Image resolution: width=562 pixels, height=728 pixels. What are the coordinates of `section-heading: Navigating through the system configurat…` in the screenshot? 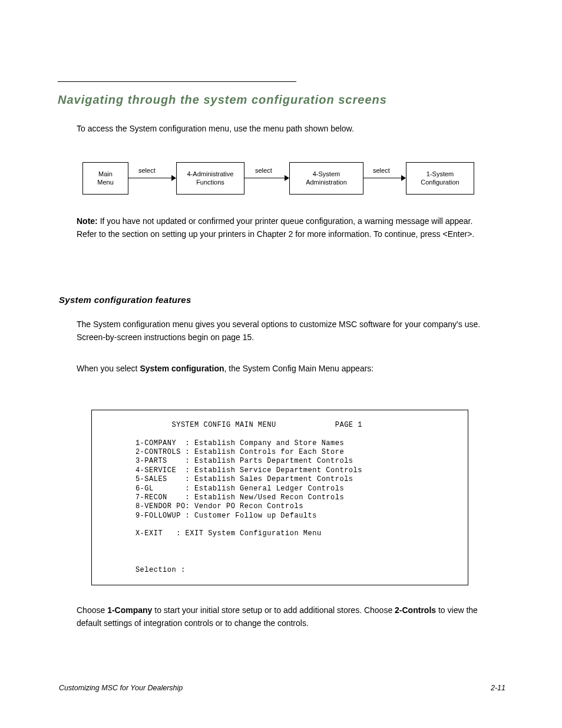 It's located at (223, 100).